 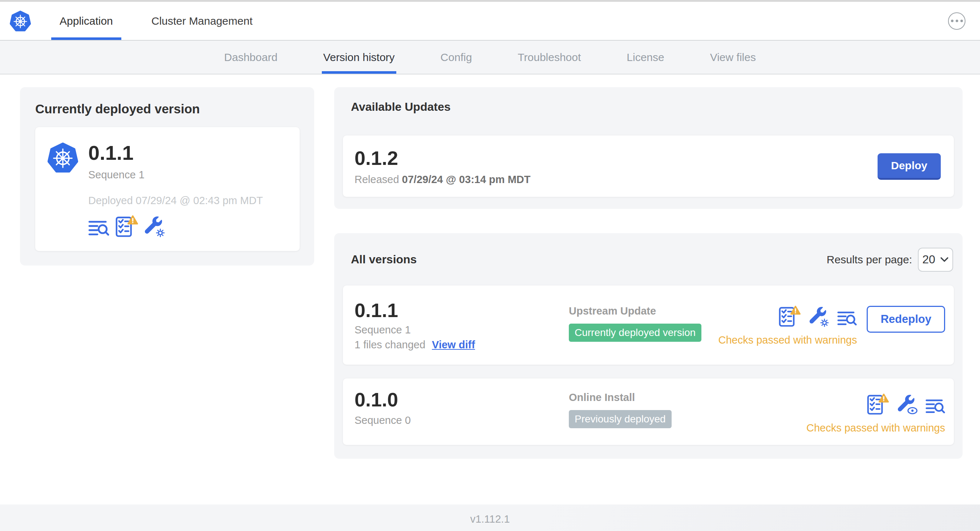 What do you see at coordinates (490, 21) in the screenshot?
I see `app-header: Application Cluster Management` at bounding box center [490, 21].